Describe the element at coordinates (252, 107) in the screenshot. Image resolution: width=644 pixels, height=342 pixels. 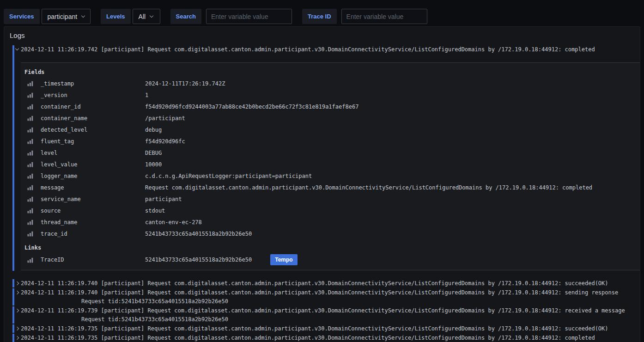
I see `field-value: f54d920d96fcd9244003a77ab88ce42b0becd2be…` at that location.